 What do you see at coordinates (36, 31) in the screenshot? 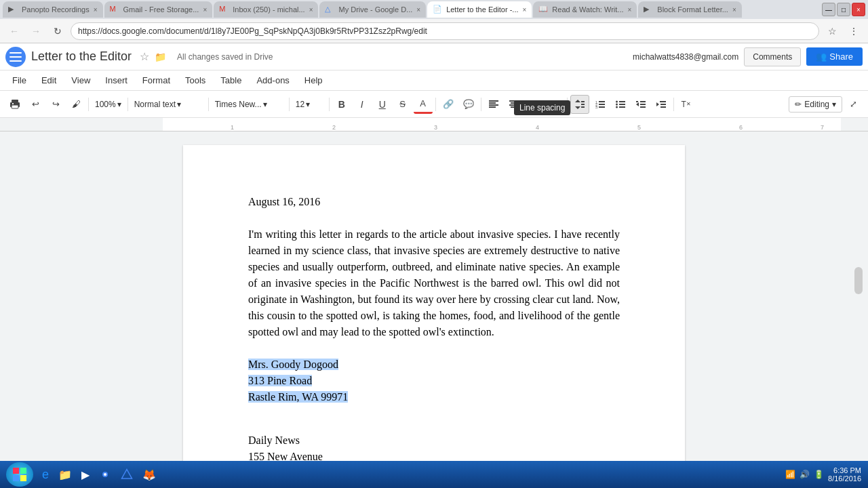
I see `forward-button: →` at bounding box center [36, 31].